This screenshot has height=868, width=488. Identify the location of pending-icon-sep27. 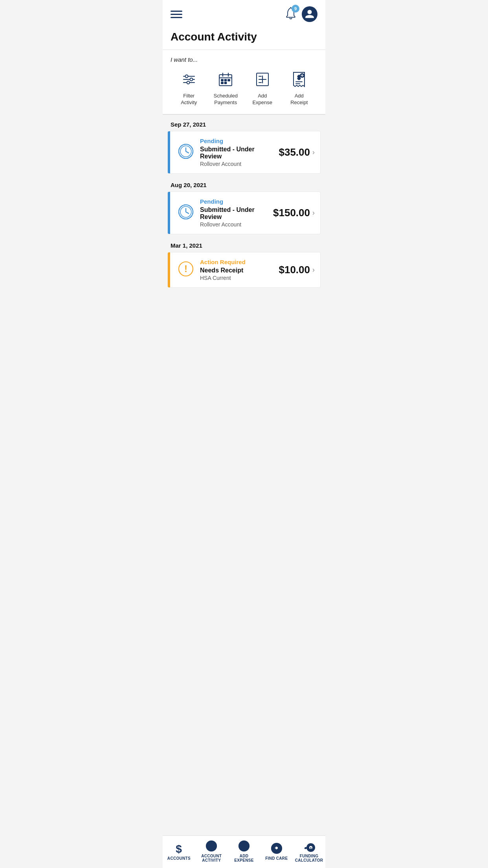
(186, 152).